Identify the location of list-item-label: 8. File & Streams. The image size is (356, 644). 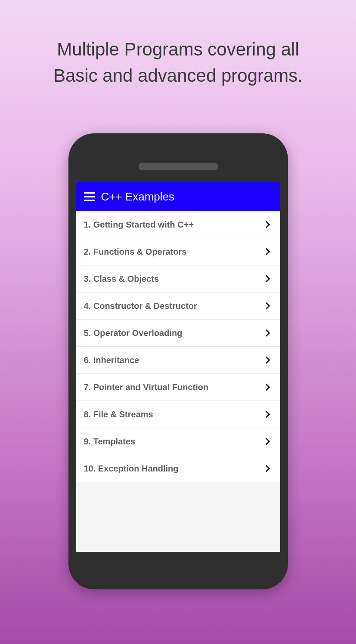
(119, 415).